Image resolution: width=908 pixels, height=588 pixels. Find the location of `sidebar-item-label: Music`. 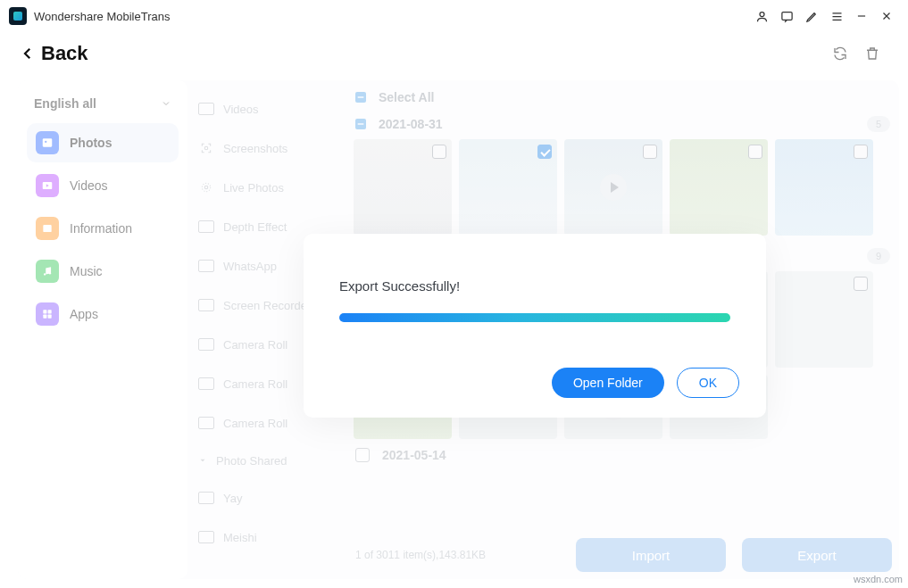

sidebar-item-label: Music is located at coordinates (86, 271).